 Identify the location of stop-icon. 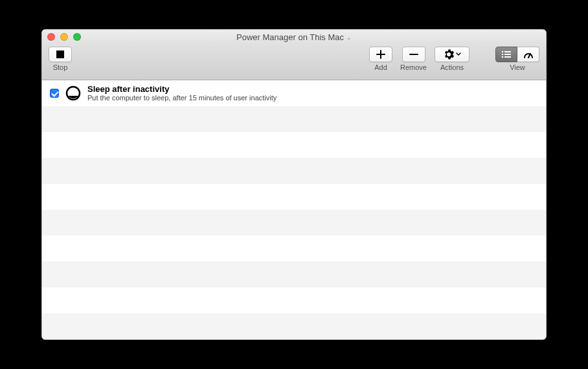
(60, 54).